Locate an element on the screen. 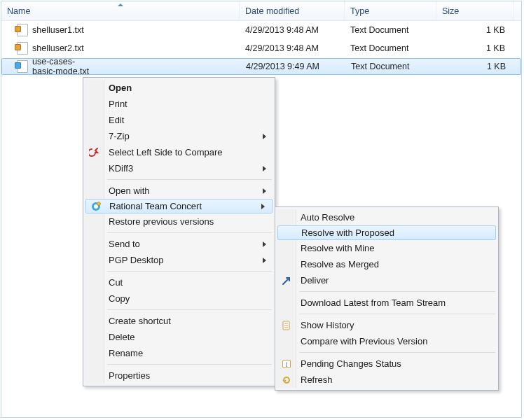 Image resolution: width=524 pixels, height=420 pixels. menu-resolve-as-merged: Resolve as Merged is located at coordinates (387, 265).